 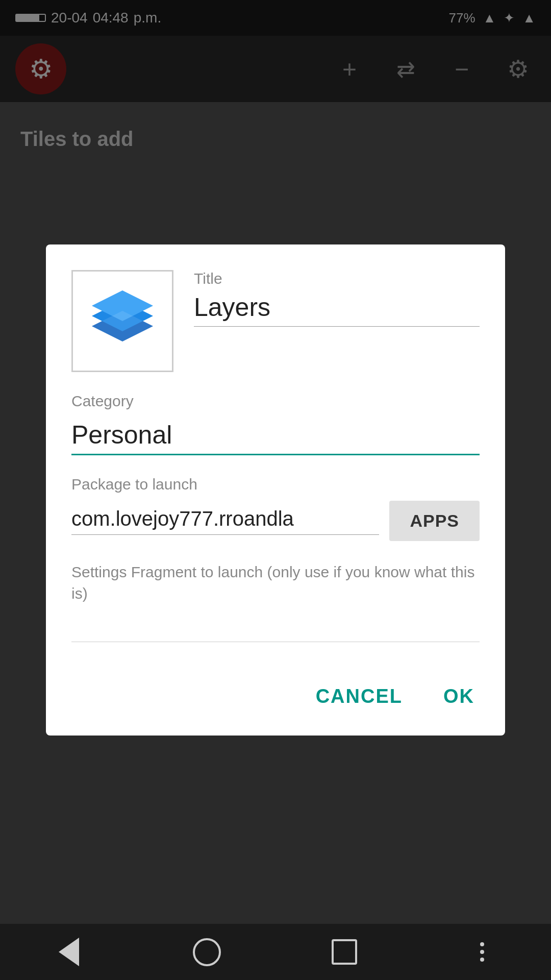 What do you see at coordinates (276, 602) in the screenshot?
I see `settings-section: Settings Fragment to launch (only use if…` at bounding box center [276, 602].